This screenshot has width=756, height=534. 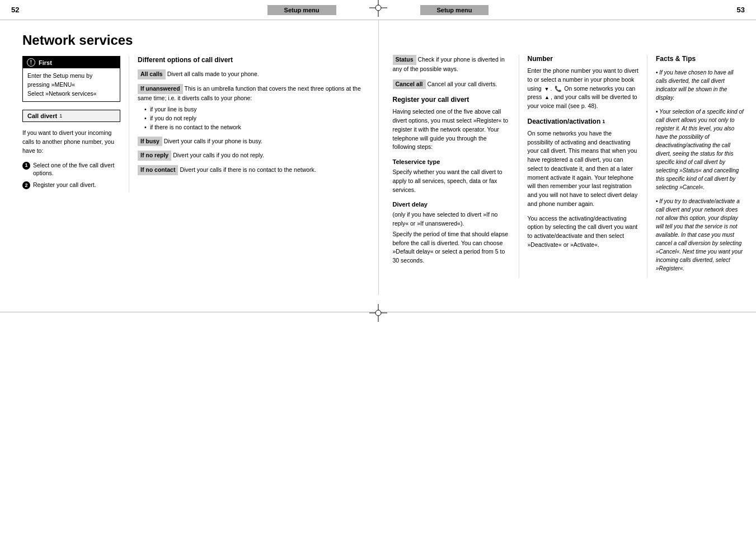 What do you see at coordinates (454, 10) in the screenshot?
I see `section-label-right: Setup menu` at bounding box center [454, 10].